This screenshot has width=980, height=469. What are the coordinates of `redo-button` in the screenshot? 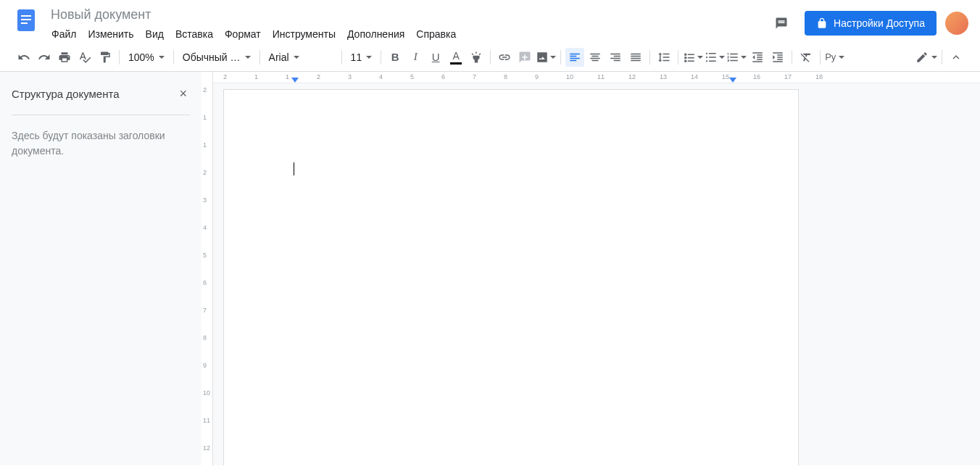 It's located at (44, 57).